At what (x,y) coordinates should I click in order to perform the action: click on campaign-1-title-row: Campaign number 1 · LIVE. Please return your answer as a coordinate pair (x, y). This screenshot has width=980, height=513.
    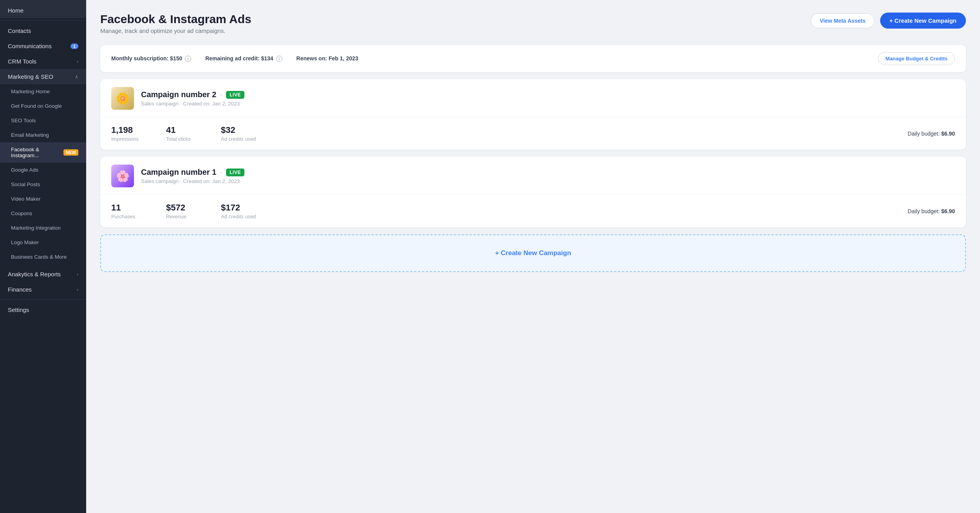
    Looking at the image, I should click on (193, 172).